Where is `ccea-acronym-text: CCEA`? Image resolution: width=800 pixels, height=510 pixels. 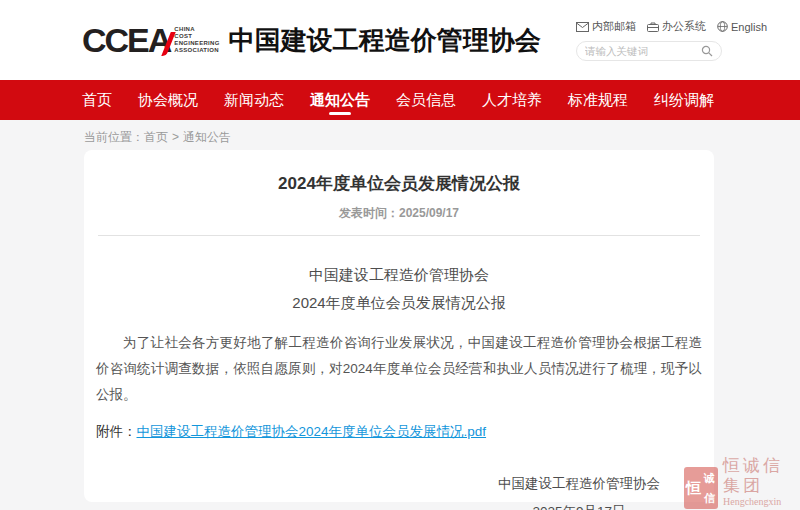 ccea-acronym-text: CCEA is located at coordinates (126, 40).